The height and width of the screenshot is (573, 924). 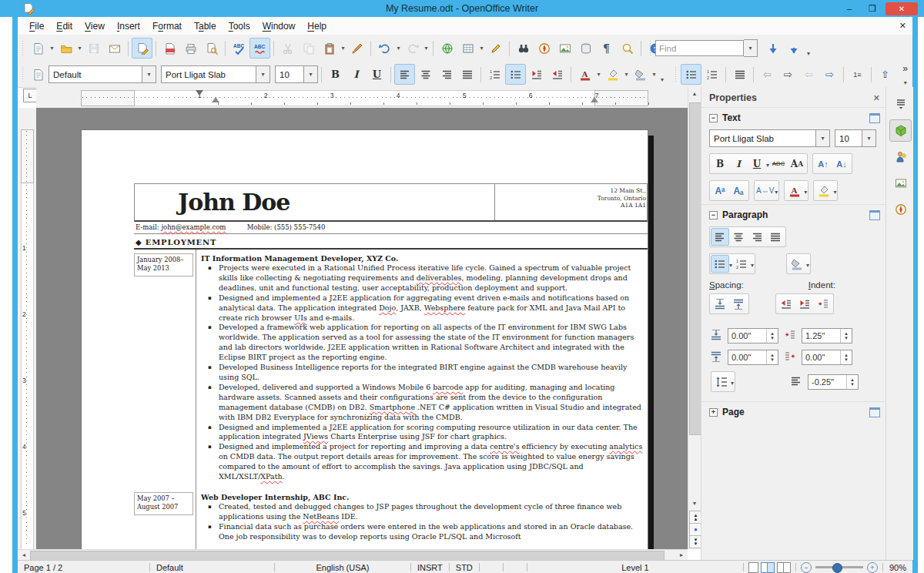 What do you see at coordinates (585, 48) in the screenshot?
I see `data-sources-button` at bounding box center [585, 48].